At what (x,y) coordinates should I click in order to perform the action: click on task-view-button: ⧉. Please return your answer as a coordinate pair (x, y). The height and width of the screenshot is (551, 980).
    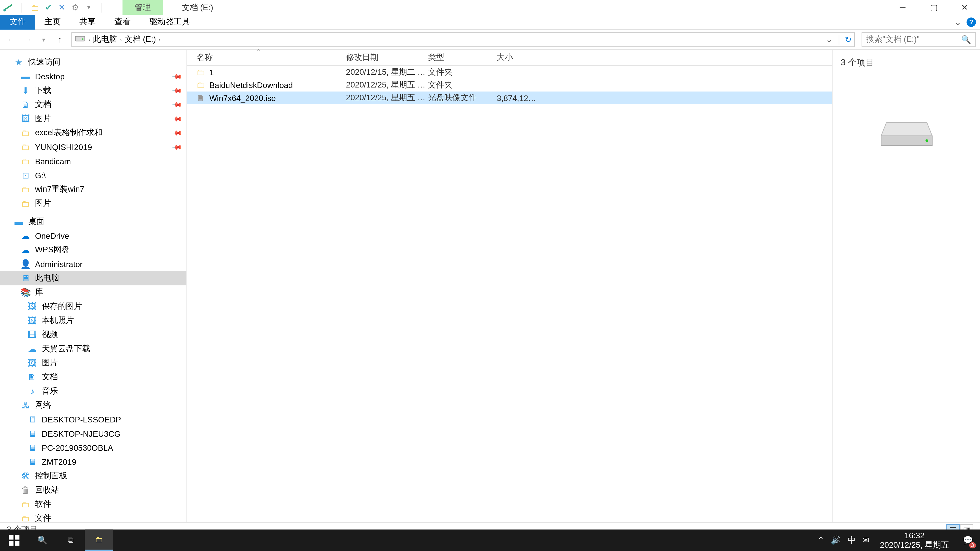
    Looking at the image, I should click on (71, 540).